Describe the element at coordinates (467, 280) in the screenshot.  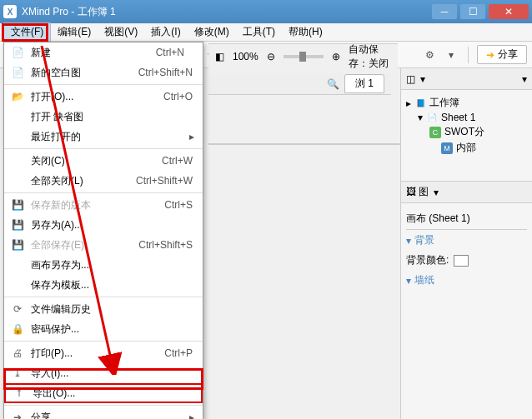
I see `section-wallpaper: ▾墙纸` at that location.